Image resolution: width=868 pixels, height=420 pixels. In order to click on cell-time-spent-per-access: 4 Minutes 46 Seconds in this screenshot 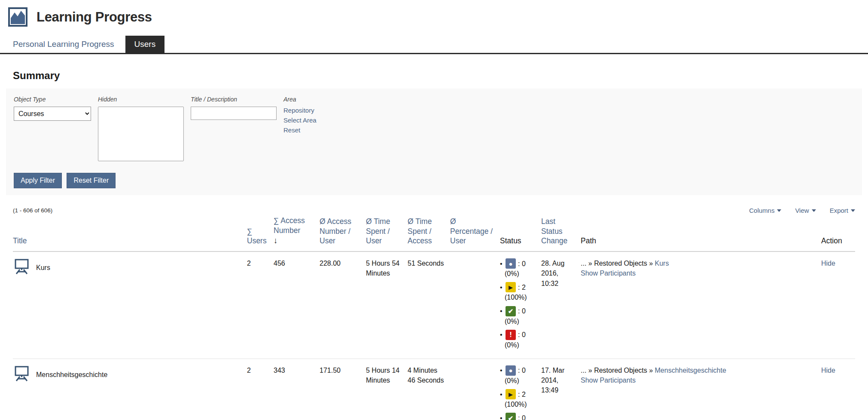, I will do `click(429, 389)`.